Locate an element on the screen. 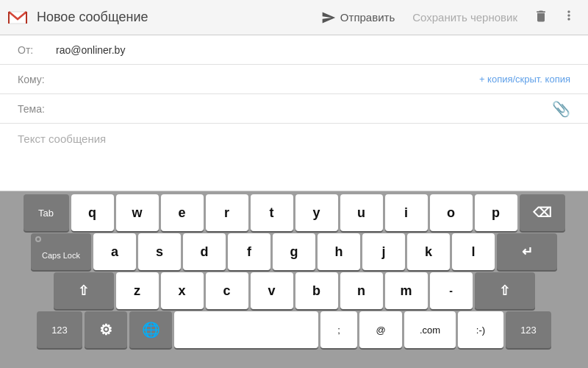 The height and width of the screenshot is (368, 588). p-key: p is located at coordinates (496, 213).